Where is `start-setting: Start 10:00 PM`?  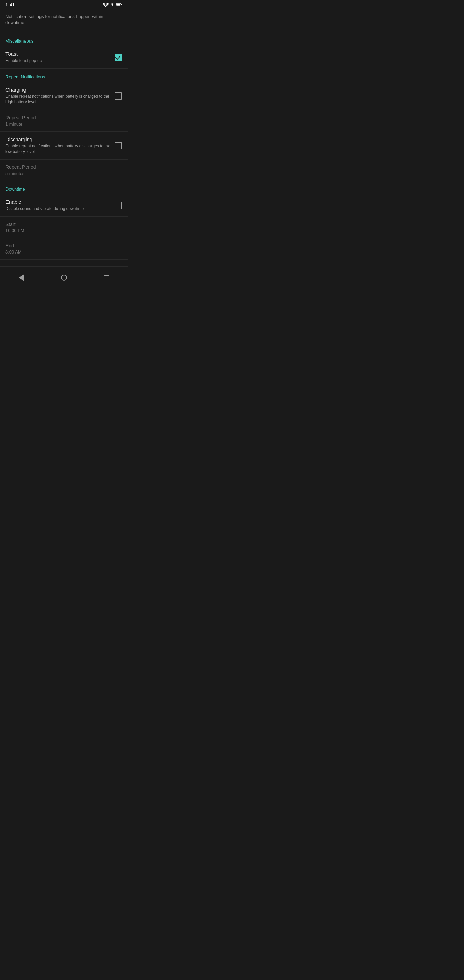
start-setting: Start 10:00 PM is located at coordinates (64, 228).